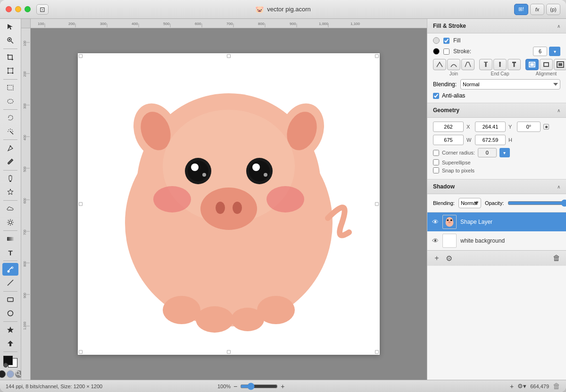 Image resolution: width=566 pixels, height=392 pixels. What do you see at coordinates (10, 192) in the screenshot?
I see `star-tool` at bounding box center [10, 192].